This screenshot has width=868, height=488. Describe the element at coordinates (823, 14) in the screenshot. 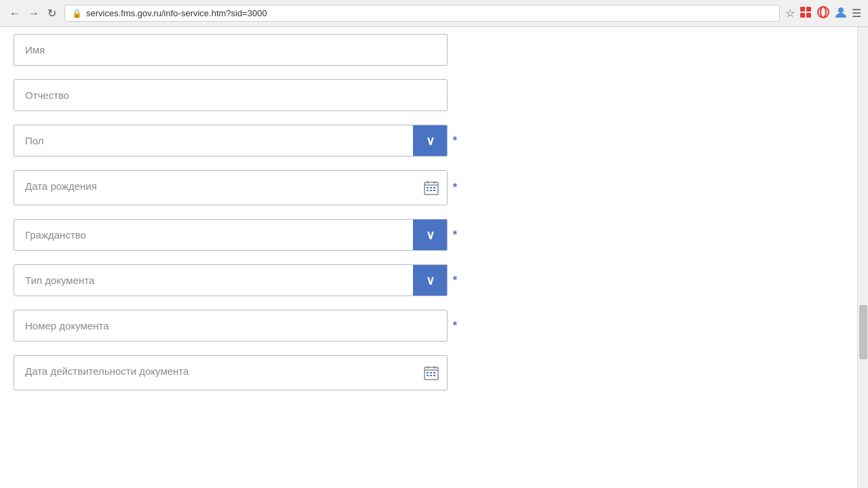

I see `opera-button` at that location.